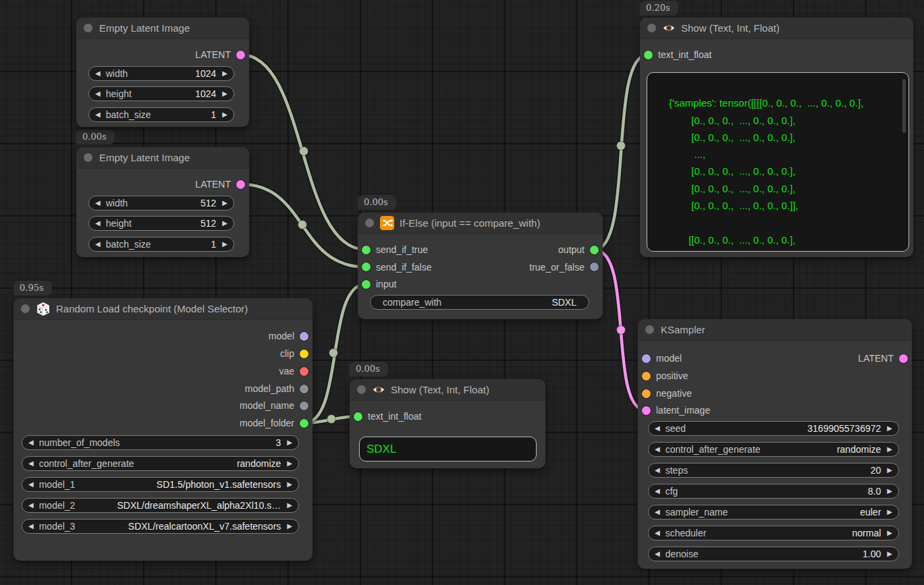  I want to click on widget-number-of-models: ◀ number_of_models 3 ▶, so click(161, 443).